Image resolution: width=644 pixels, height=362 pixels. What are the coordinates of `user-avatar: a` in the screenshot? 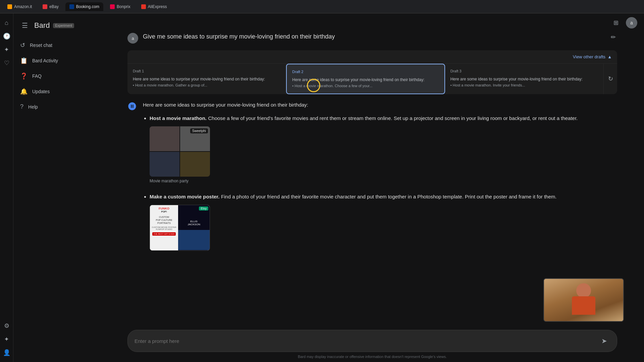 It's located at (133, 38).